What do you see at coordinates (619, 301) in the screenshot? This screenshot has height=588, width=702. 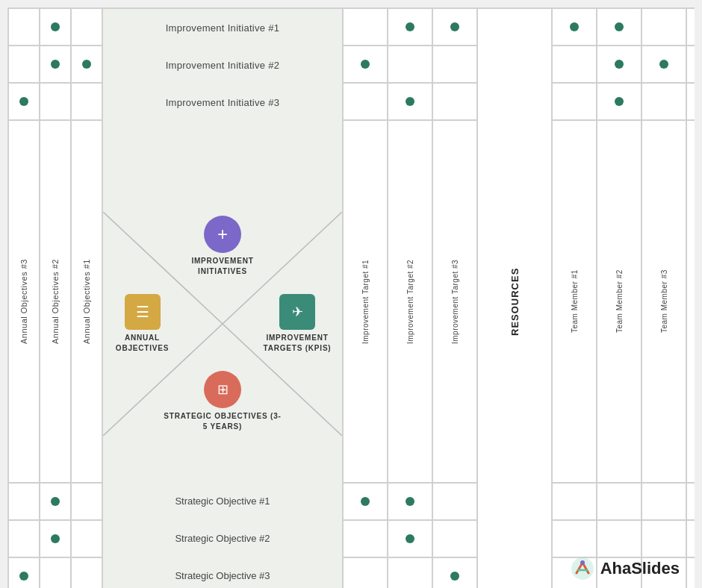 I see `team-member-2-header: Team Member #2` at bounding box center [619, 301].